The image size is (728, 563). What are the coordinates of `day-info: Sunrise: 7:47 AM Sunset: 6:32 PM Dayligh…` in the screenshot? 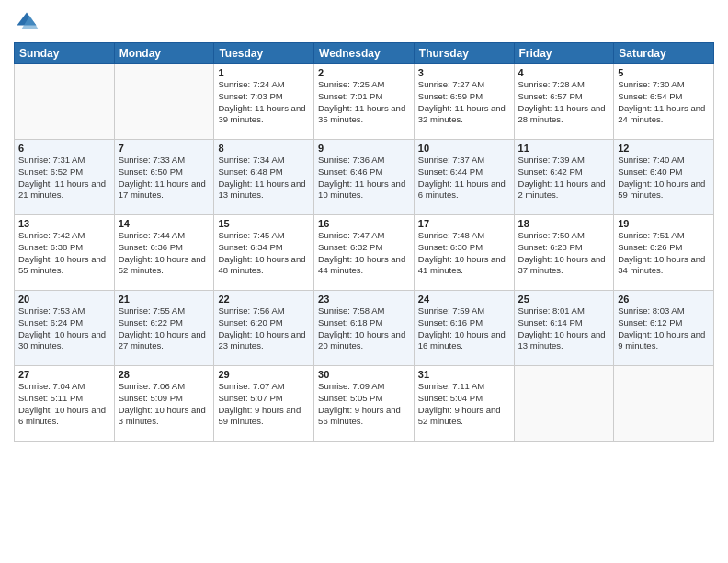 It's located at (364, 254).